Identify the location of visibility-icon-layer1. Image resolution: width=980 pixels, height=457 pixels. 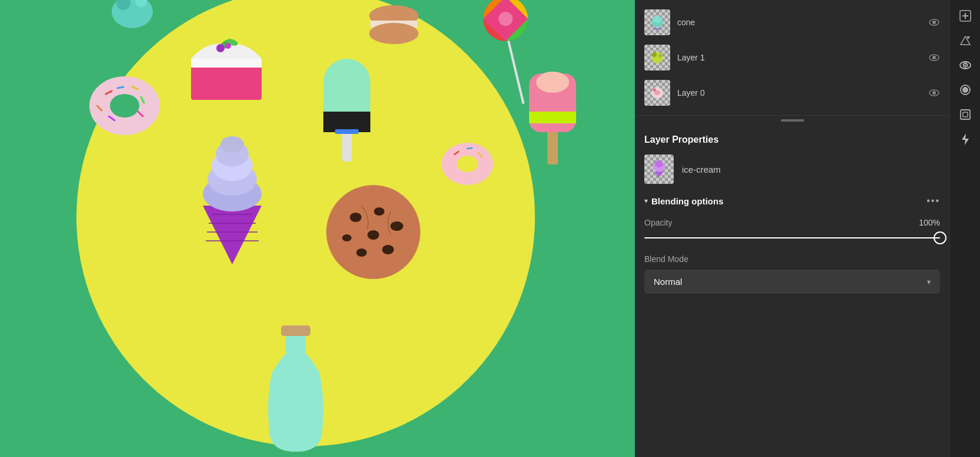
(934, 58).